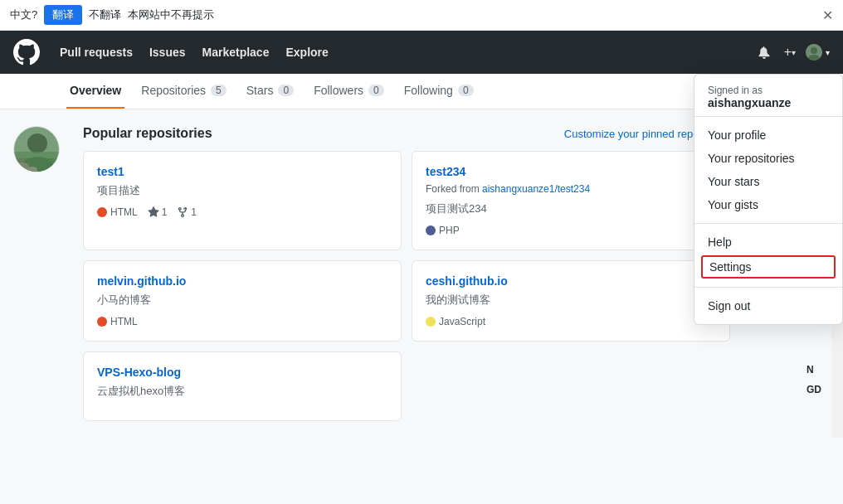 This screenshot has width=843, height=504. I want to click on repo-meta-test234: PHP, so click(571, 230).